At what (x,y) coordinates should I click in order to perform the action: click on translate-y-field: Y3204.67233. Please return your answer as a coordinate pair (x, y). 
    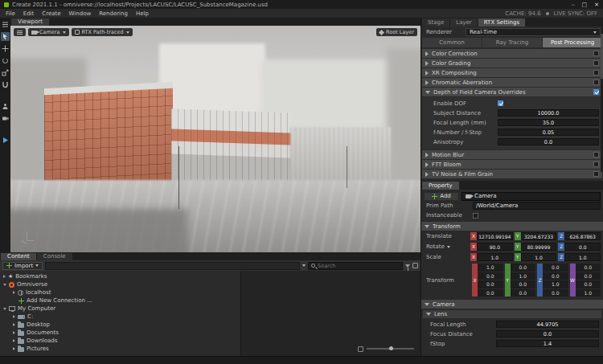
    Looking at the image, I should click on (535, 236).